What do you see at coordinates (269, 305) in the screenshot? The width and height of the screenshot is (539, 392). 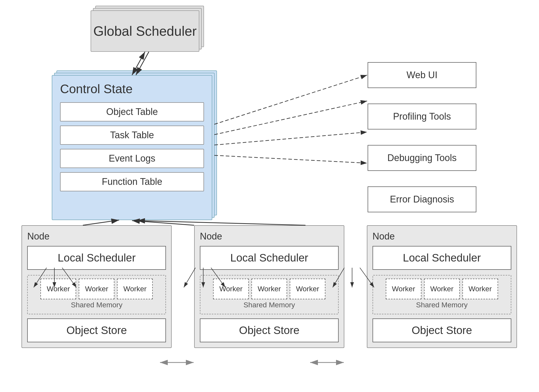 I see `node-2-shared-memory: Shared Memory` at bounding box center [269, 305].